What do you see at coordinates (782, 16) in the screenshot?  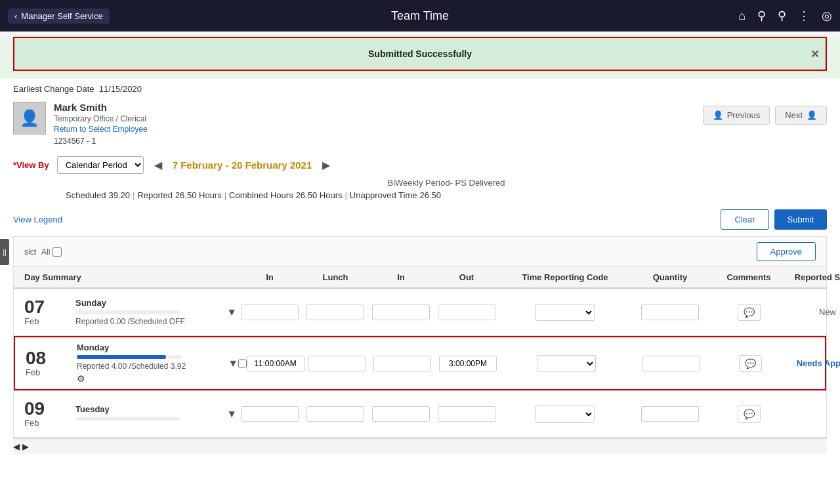 I see `bell-icon: ⚲` at bounding box center [782, 16].